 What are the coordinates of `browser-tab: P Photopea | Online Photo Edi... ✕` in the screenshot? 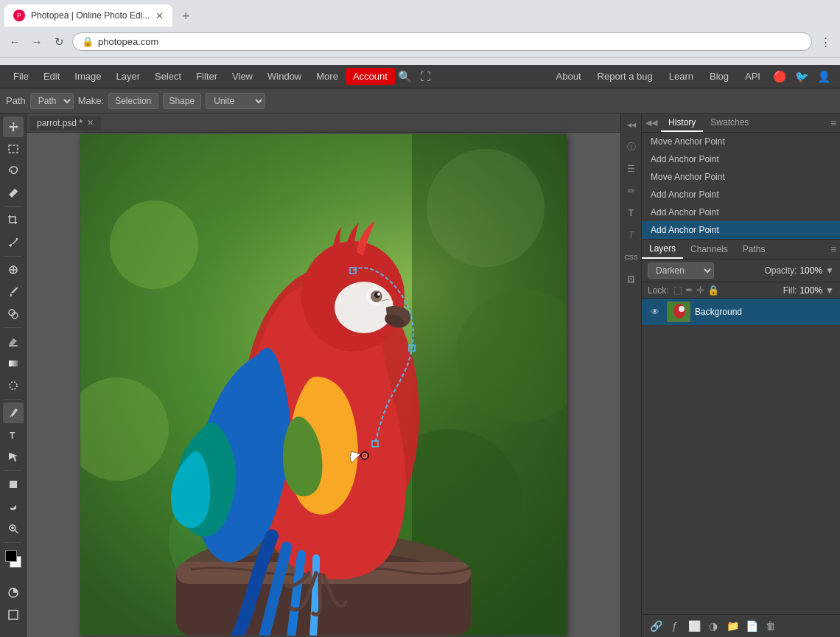 It's located at (88, 15).